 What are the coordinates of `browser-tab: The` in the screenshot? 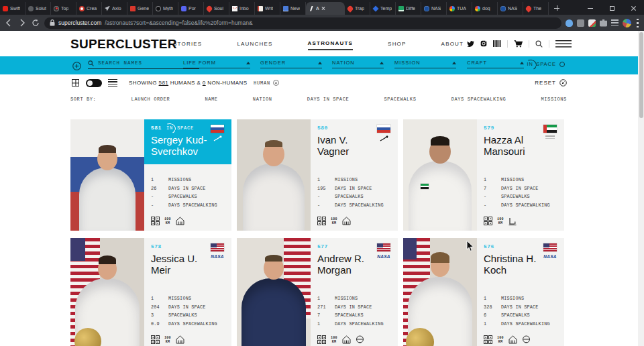 It's located at (536, 8).